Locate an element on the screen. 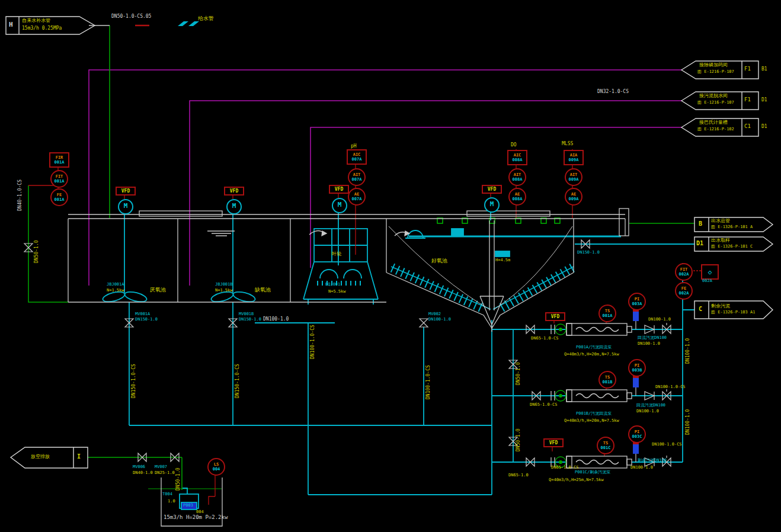 The width and height of the screenshot is (781, 532). valve-mv001a-size: DN150-1.0 is located at coordinates (146, 320).